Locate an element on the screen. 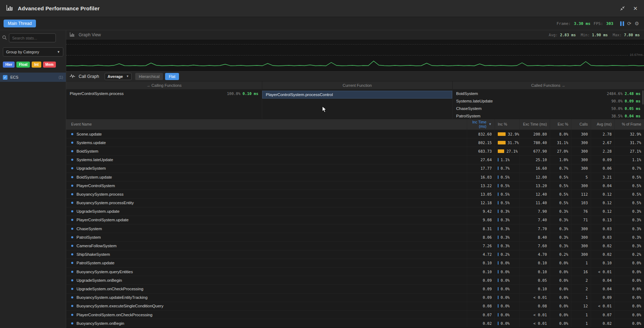 Image resolution: width=644 pixels, height=328 pixels. group-by-select: Group by Category ▼ is located at coordinates (33, 52).